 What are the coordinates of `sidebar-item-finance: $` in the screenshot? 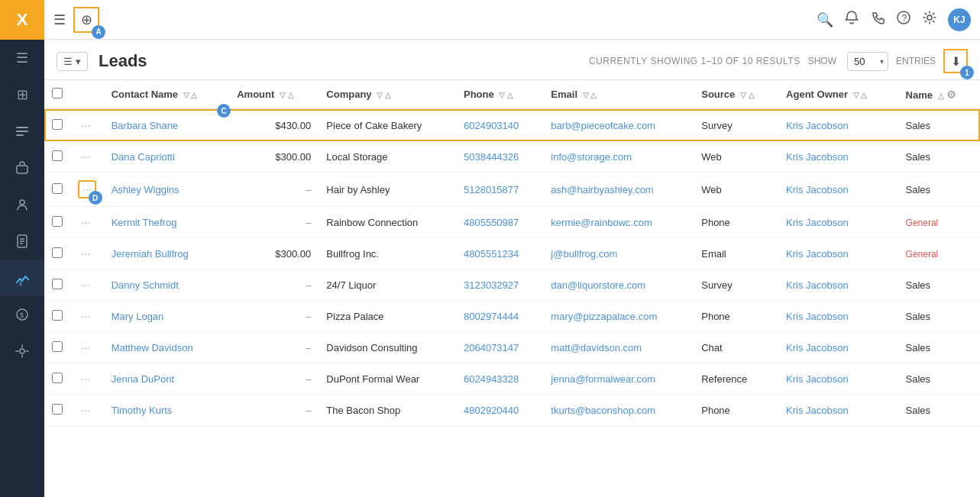 It's located at (22, 315).